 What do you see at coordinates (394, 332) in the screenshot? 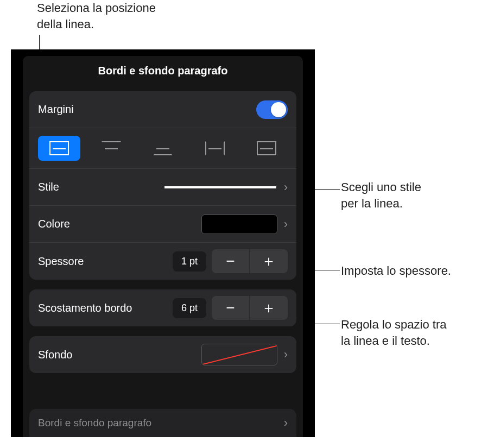
I see `callout-offset: Regola lo spazio tra la linea e il testo…` at bounding box center [394, 332].